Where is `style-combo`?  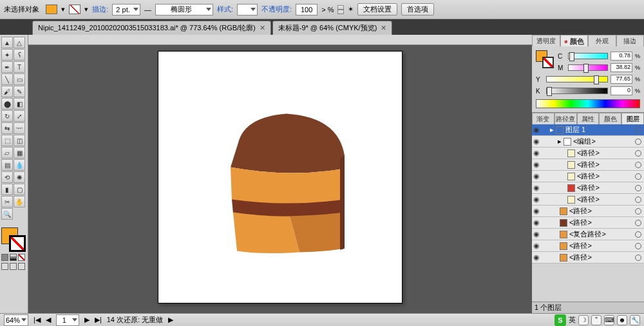
style-combo is located at coordinates (247, 10).